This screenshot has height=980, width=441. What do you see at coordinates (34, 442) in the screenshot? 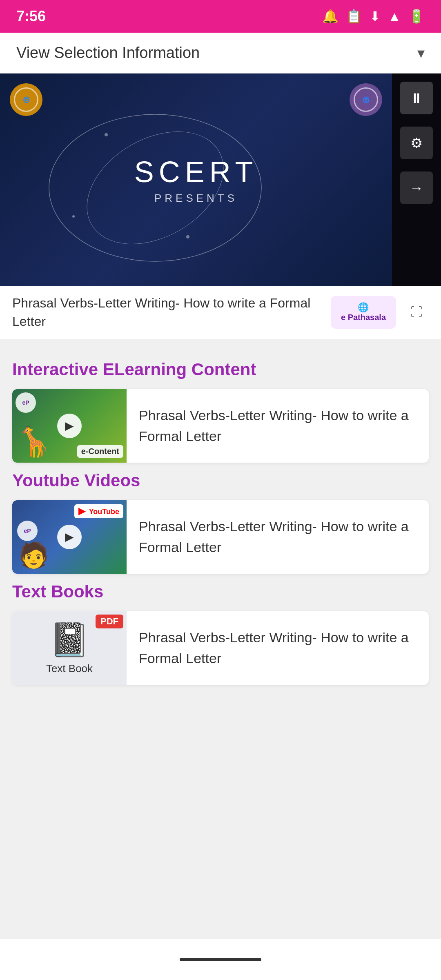
I see `giraffe-icon: 🦒` at bounding box center [34, 442].